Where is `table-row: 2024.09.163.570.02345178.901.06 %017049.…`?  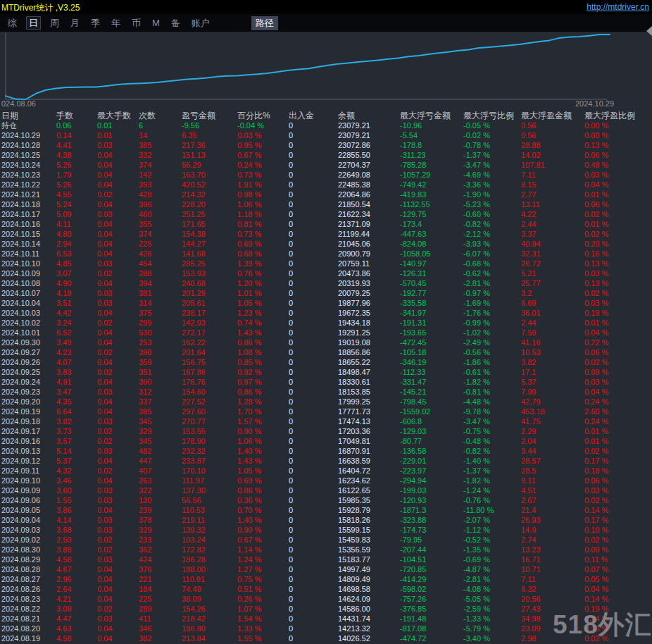 table-row: 2024.09.163.570.02345178.901.06 %017049.… is located at coordinates (326, 441).